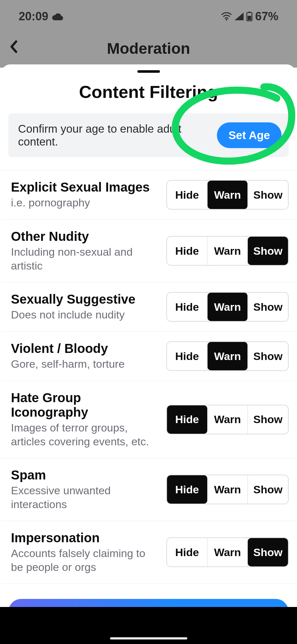 Image resolution: width=297 pixels, height=644 pixels. I want to click on filter-text: Violent / BloodyGore, self-harm, torture, so click(85, 356).